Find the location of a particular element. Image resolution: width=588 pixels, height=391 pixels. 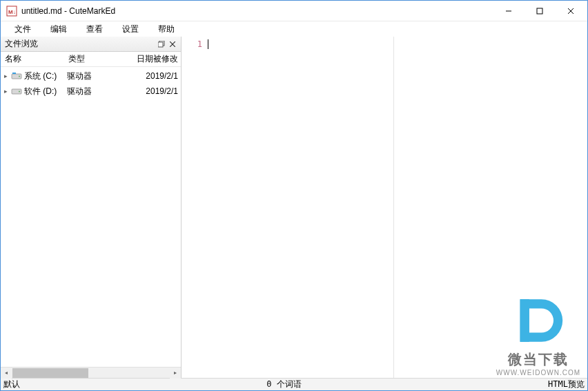

line-number: 1 is located at coordinates (192, 44).